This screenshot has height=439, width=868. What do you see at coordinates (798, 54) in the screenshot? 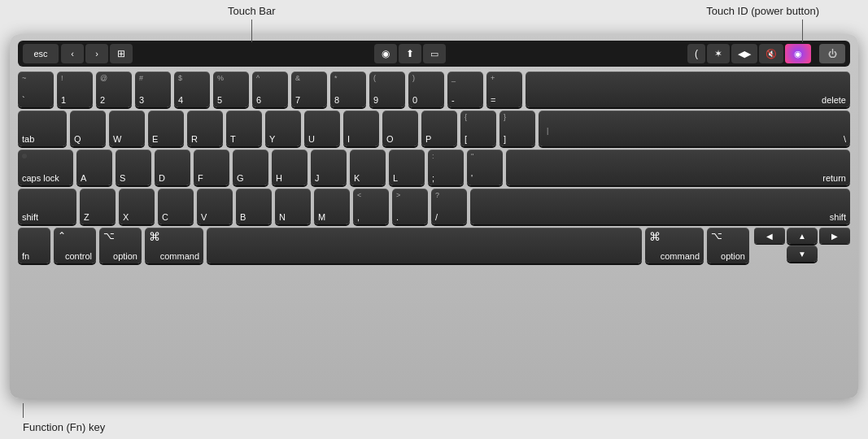
I see `tb-siri-key: ◉` at bounding box center [798, 54].